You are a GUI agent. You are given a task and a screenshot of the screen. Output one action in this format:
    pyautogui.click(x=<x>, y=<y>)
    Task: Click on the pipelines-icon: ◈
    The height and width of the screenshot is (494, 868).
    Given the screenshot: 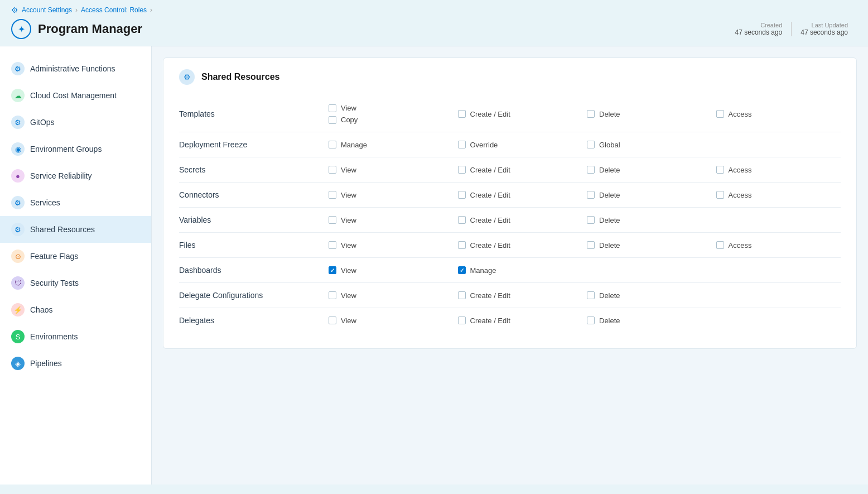 What is the action you would take?
    pyautogui.click(x=18, y=363)
    